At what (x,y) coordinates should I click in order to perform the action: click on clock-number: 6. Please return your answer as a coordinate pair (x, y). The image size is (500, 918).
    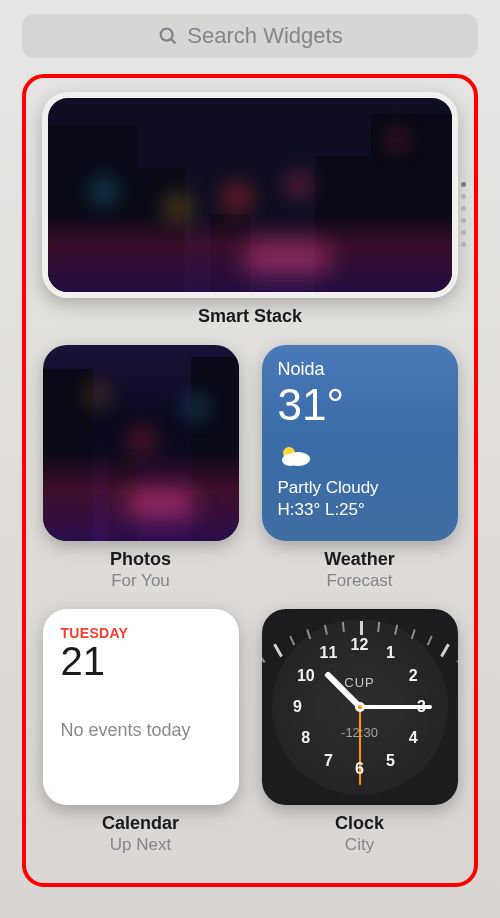
    Looking at the image, I should click on (360, 769).